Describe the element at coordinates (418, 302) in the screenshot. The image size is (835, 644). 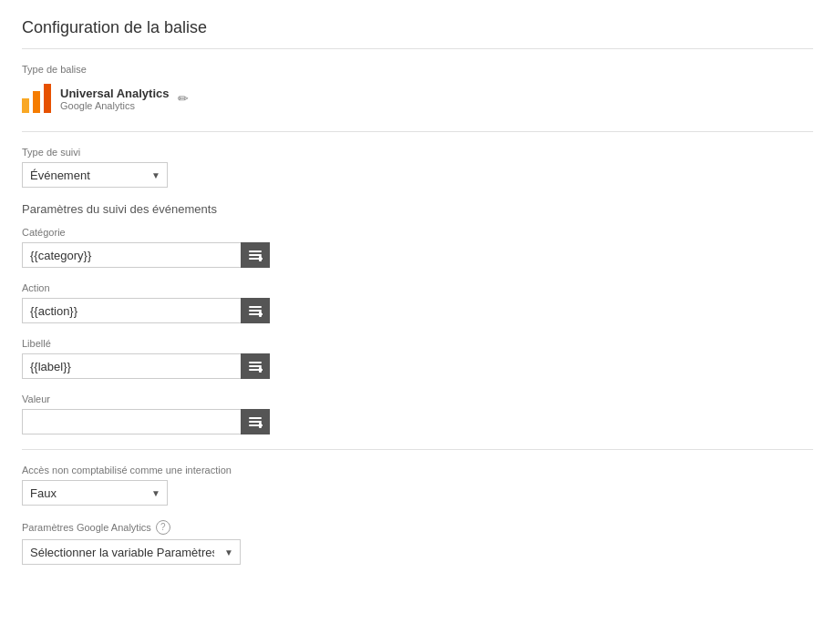
I see `action-section: Action` at that location.